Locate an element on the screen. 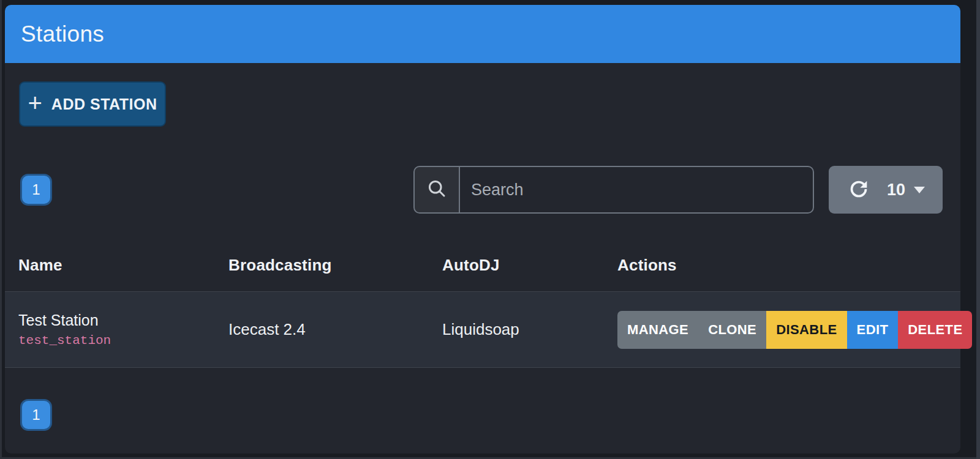 This screenshot has width=980, height=459. delete-button: DELETE is located at coordinates (935, 330).